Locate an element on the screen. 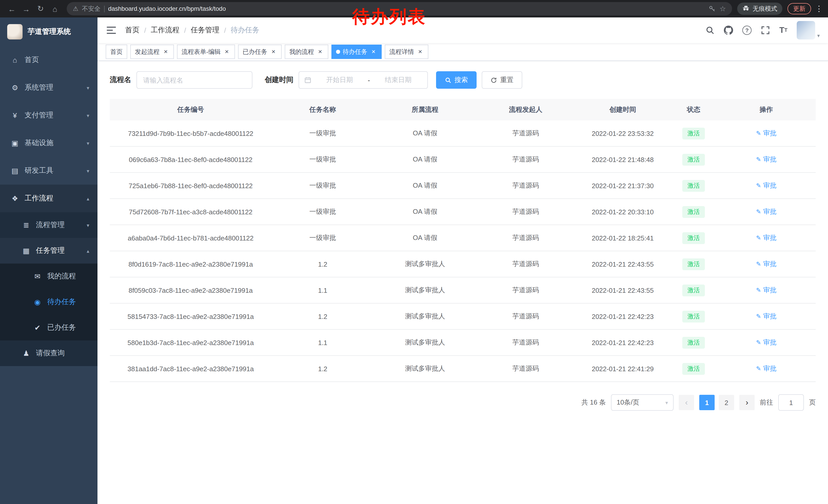 The width and height of the screenshot is (828, 504). sidebar-item-done-task: ✔已办任务 is located at coordinates (49, 328).